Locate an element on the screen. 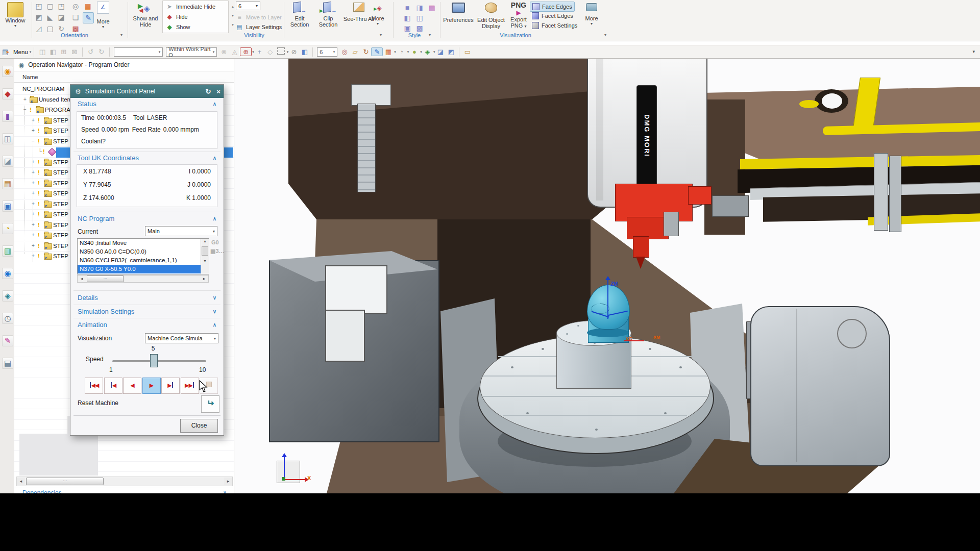 This screenshot has width=980, height=551. wireframe-style-icon: ◨ is located at coordinates (420, 8).